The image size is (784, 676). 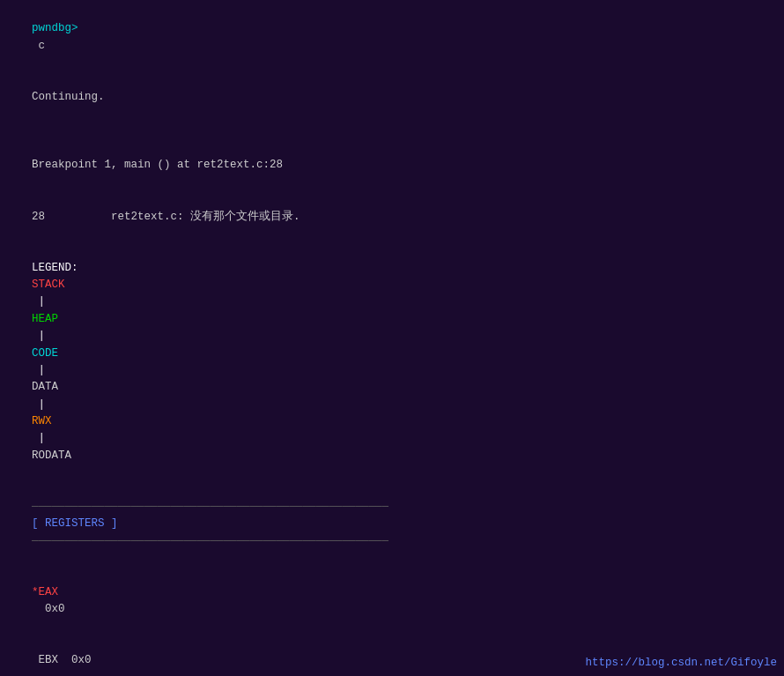 I want to click on url: https://blog.csdn.net/Gifoyle, so click(x=681, y=663).